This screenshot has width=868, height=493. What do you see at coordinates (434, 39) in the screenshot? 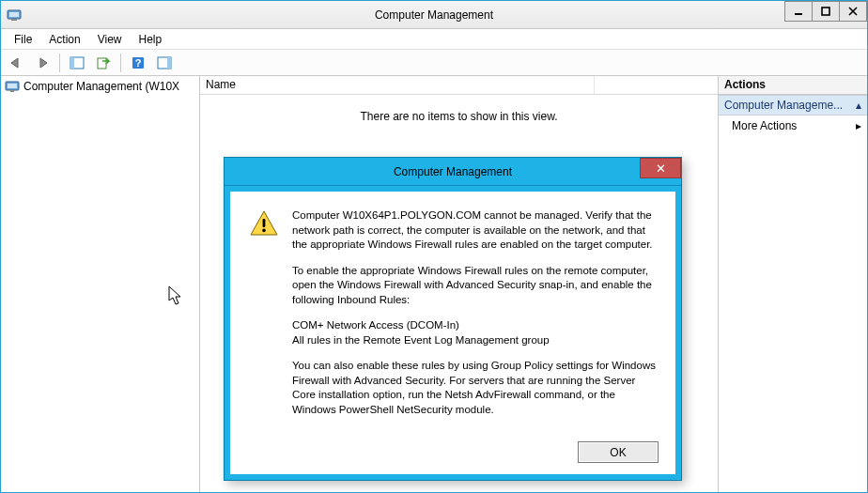
I see `menubar: File Action View Help` at bounding box center [434, 39].